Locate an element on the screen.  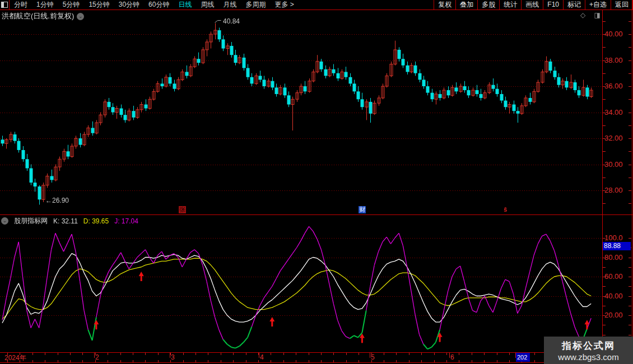
toolbar-period-60分钟: 60分钟 is located at coordinates (159, 4).